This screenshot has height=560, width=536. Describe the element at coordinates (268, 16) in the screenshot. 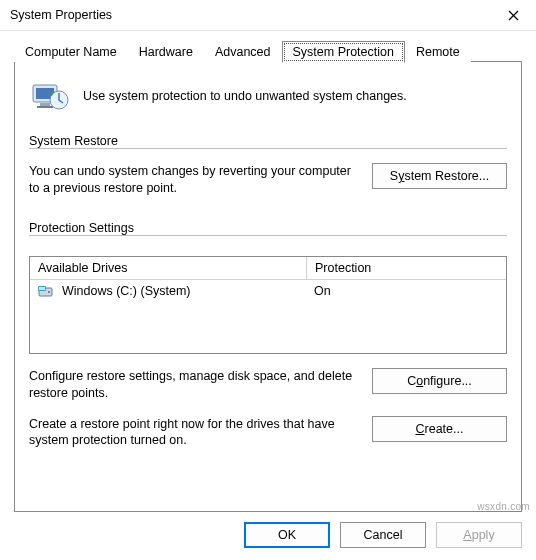

I see `titlebar: System Properties` at that location.